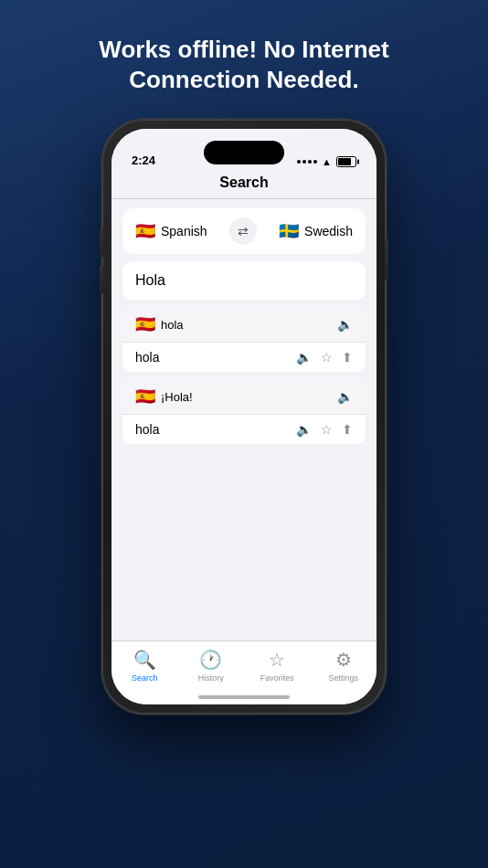 This screenshot has width=488, height=868. What do you see at coordinates (278, 678) in the screenshot?
I see `favorites-tab-label: Favorites` at bounding box center [278, 678].